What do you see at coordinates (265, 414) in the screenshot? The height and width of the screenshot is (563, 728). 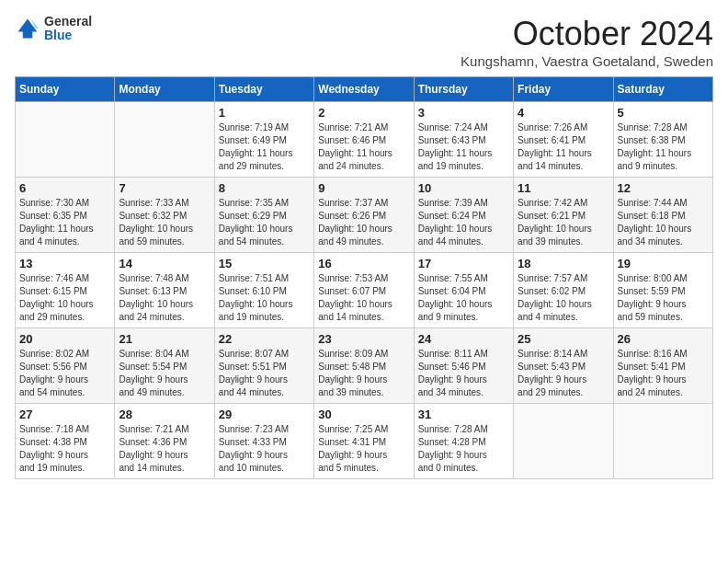 I see `day-number: 29` at bounding box center [265, 414].